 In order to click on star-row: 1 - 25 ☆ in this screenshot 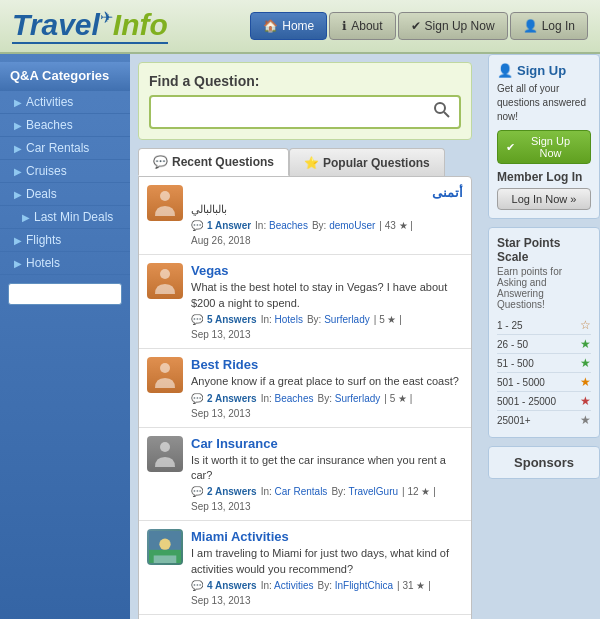, I will do `click(544, 326)`.